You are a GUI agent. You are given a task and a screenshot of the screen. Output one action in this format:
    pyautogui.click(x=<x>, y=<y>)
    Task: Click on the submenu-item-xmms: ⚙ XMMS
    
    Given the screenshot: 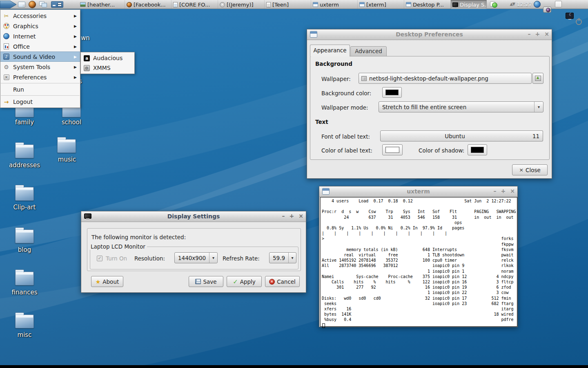 What is the action you would take?
    pyautogui.click(x=108, y=68)
    